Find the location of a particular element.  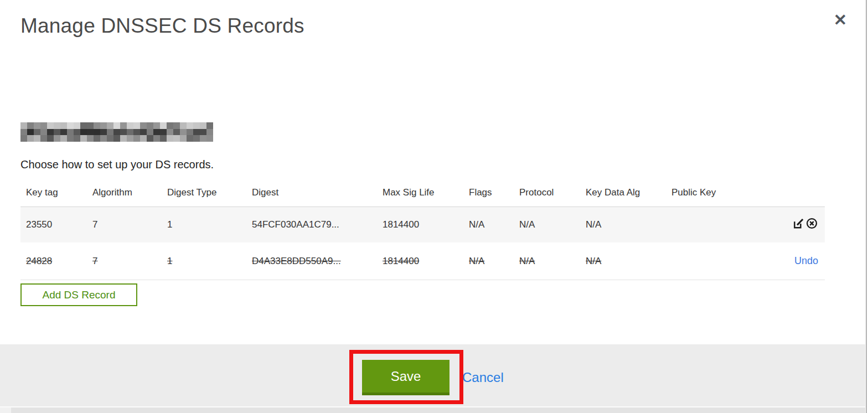

background-page-edge is located at coordinates (433, 410).